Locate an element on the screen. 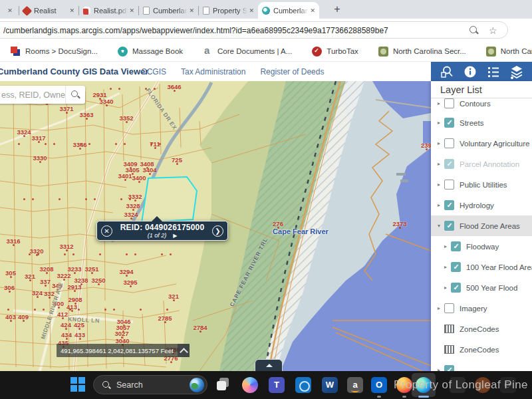  layer-row-inner: ▸Voluntary Agriculture Dist is located at coordinates (485, 144).